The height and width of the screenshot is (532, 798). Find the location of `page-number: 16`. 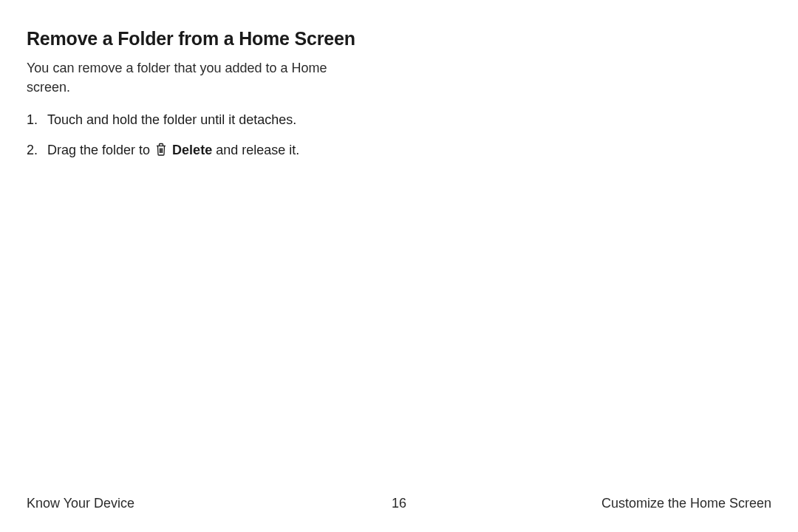

page-number: 16 is located at coordinates (399, 504).